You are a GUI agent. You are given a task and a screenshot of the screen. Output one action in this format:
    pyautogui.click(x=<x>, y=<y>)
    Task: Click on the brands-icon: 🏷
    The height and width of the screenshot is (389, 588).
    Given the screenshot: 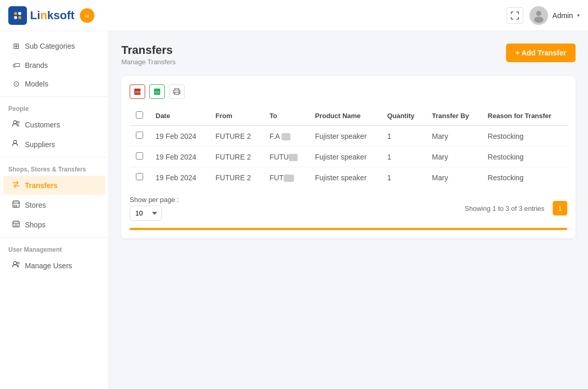 What is the action you would take?
    pyautogui.click(x=16, y=65)
    